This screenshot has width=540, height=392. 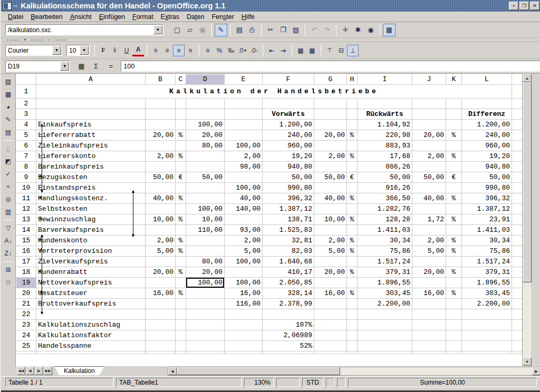 I want to click on cell-I25, so click(x=385, y=346).